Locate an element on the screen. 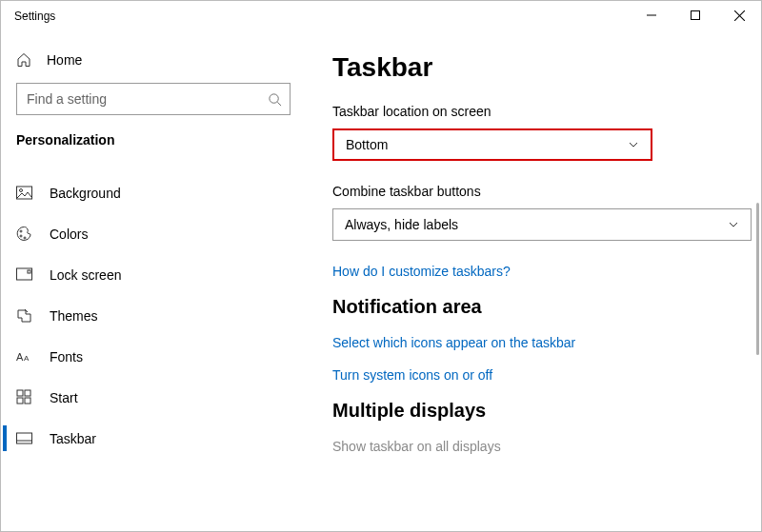 The image size is (762, 532). minimize-button is located at coordinates (652, 15).